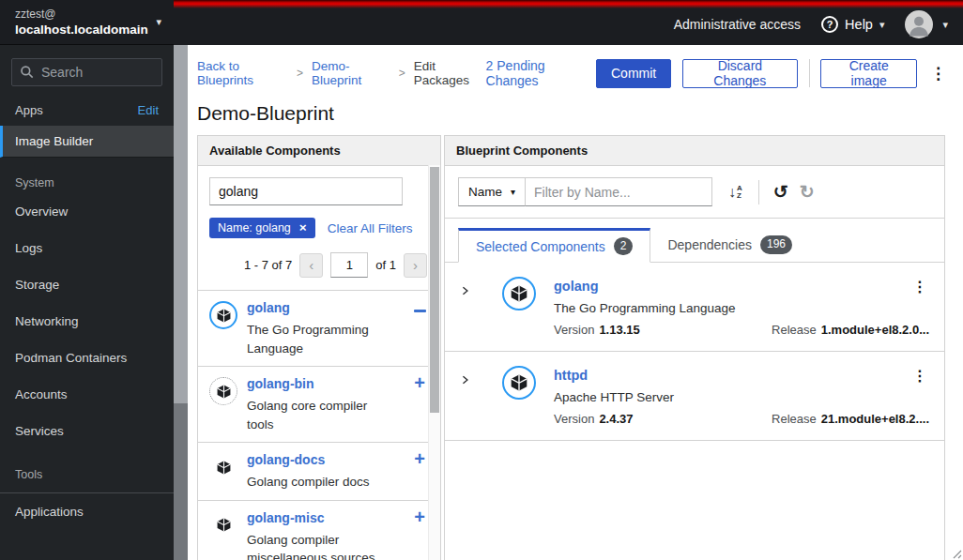 The height and width of the screenshot is (560, 963). What do you see at coordinates (415, 265) in the screenshot?
I see `chevron-right-icon: ›` at bounding box center [415, 265].